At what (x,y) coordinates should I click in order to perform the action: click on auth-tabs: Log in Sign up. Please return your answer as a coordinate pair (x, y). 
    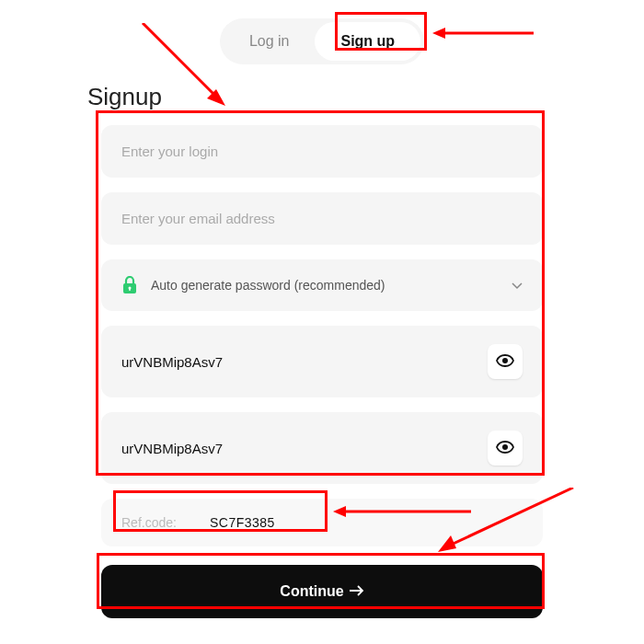
    Looking at the image, I should click on (322, 41).